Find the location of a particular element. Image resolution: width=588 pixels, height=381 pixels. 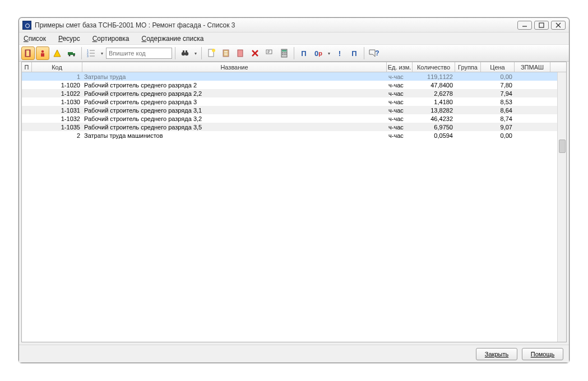

cell-price: 7,80 is located at coordinates (498, 85).